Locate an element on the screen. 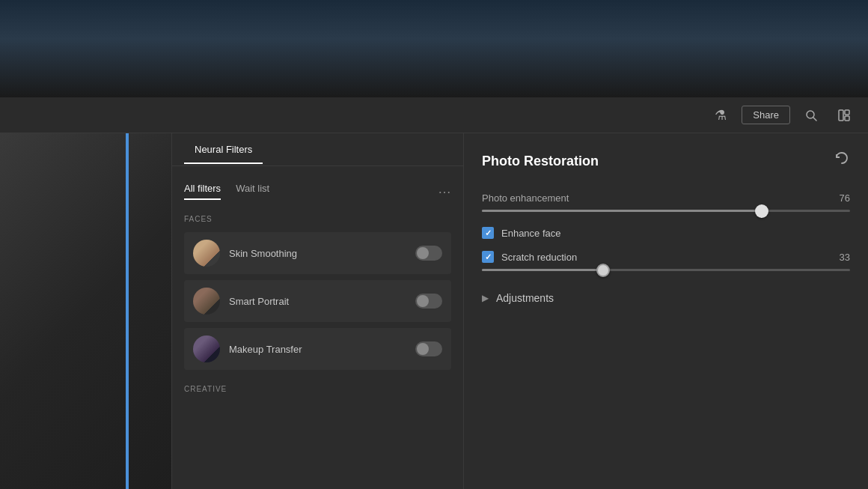 The image size is (868, 489). skin-smoothing-thumbnail is located at coordinates (207, 253).